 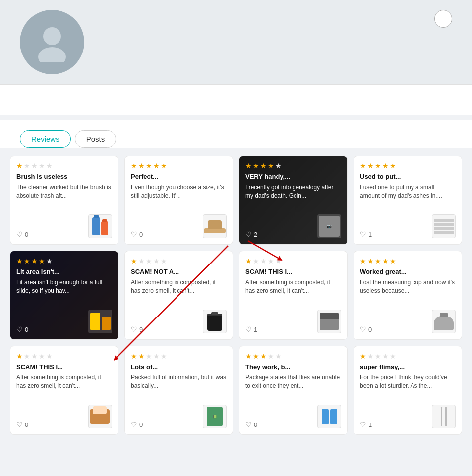 I want to click on review-text: Package states that flies are unable to …, so click(x=294, y=387).